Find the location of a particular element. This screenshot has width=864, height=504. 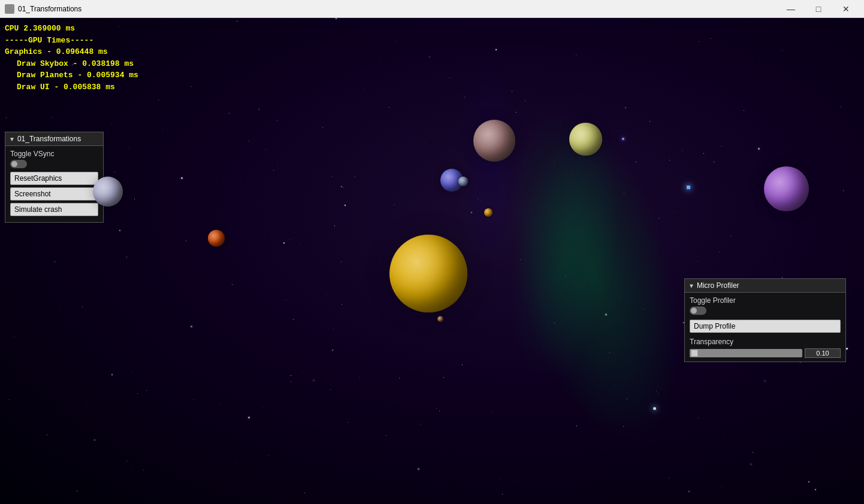

transparency-thumb is located at coordinates (694, 353).